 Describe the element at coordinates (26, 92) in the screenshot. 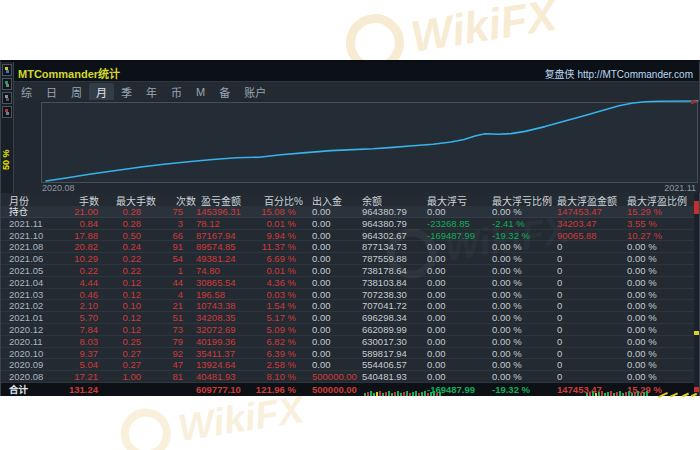

I see `menu-item-综: 综` at that location.